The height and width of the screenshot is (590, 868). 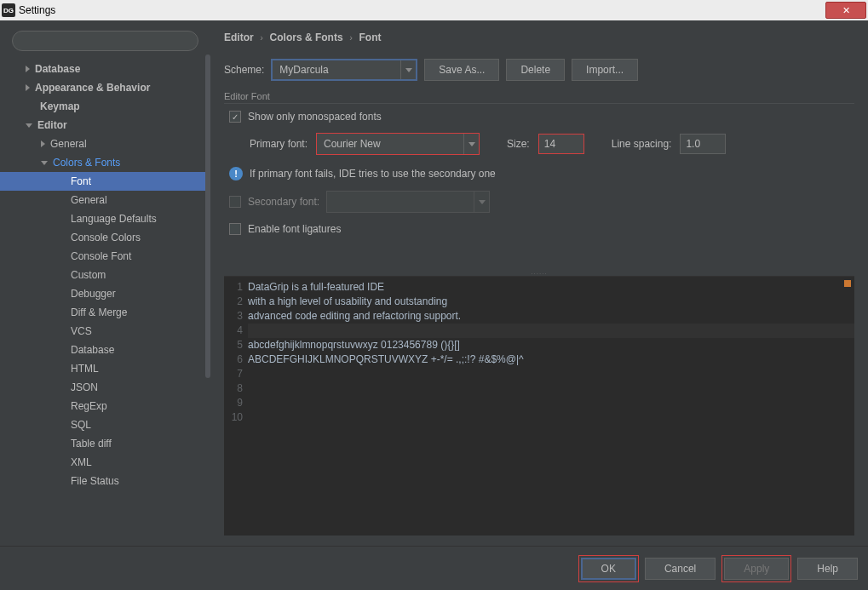 I want to click on tree-item-label: Diff & Merge, so click(x=99, y=312).